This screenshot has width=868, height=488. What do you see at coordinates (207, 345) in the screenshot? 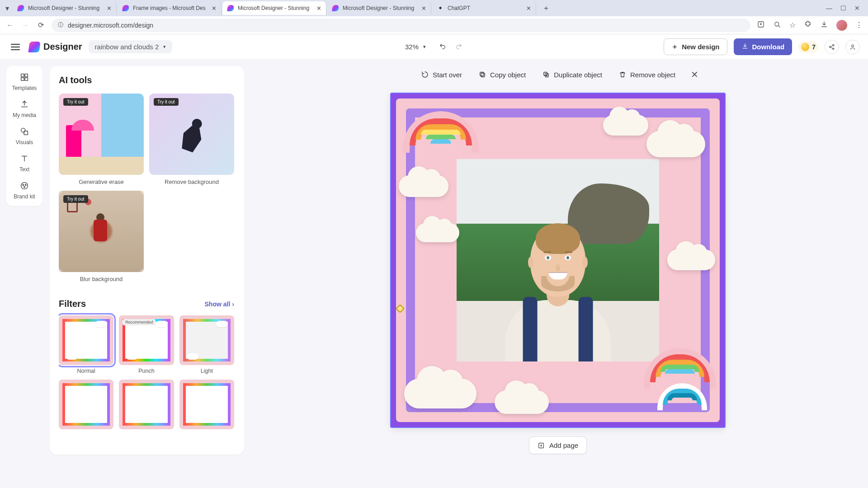
I see `filter-light: Light` at bounding box center [207, 345].